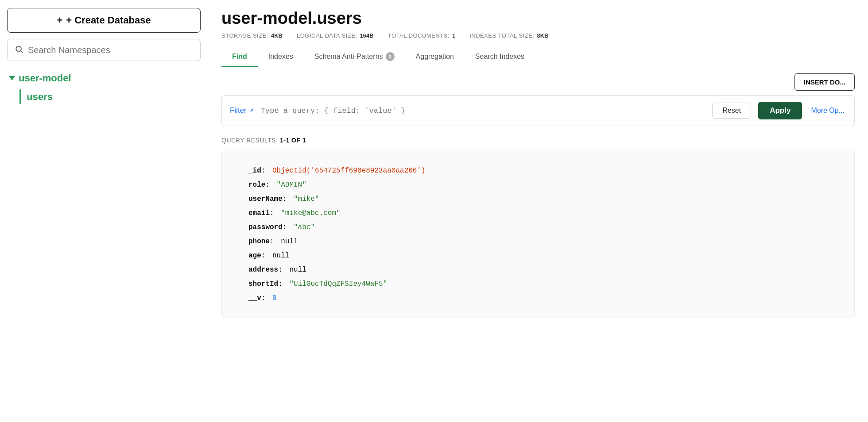 Image resolution: width=868 pixels, height=422 pixels. I want to click on more-options-button: More Op..., so click(828, 111).